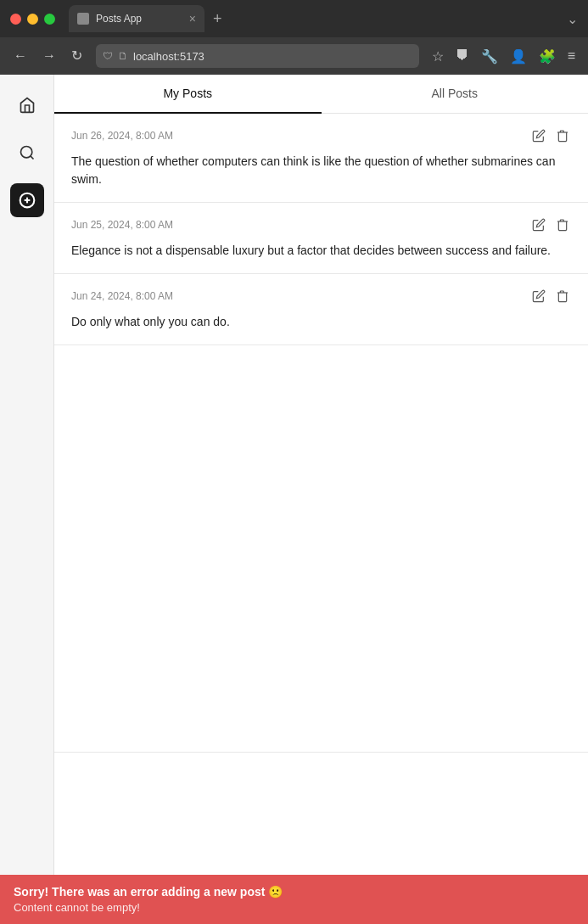 This screenshot has width=588, height=924. What do you see at coordinates (258, 56) in the screenshot?
I see `address-bar-wrapper: 🛡 🗋` at bounding box center [258, 56].